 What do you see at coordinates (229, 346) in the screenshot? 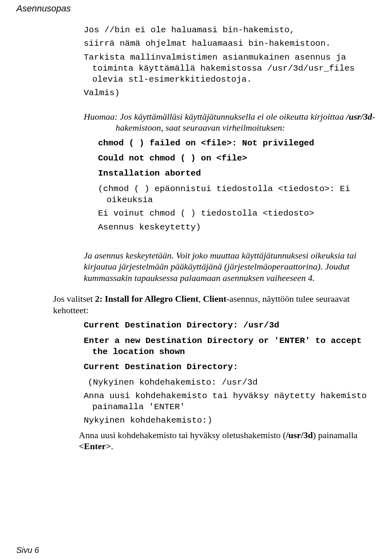
I see `prompt-line: Enter a new Destination Directory or 'EN…` at bounding box center [229, 346].